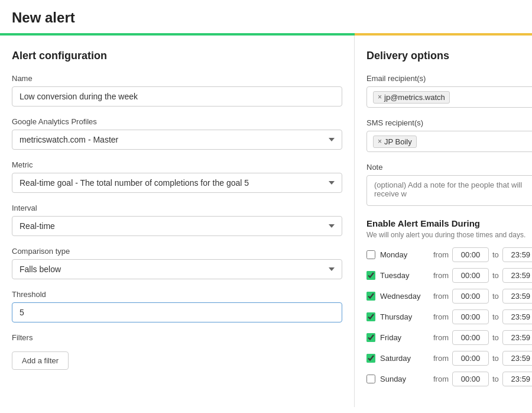 The image size is (532, 413). What do you see at coordinates (517, 296) in the screenshot?
I see `day-to-input-wednesday` at bounding box center [517, 296].